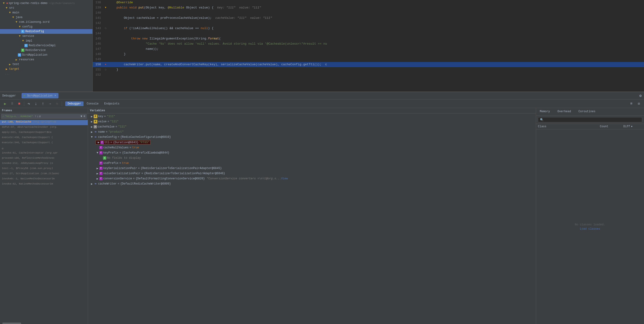  What do you see at coordinates (112, 104) in the screenshot?
I see `sub-tab-endpoints: Endpoints` at bounding box center [112, 104].